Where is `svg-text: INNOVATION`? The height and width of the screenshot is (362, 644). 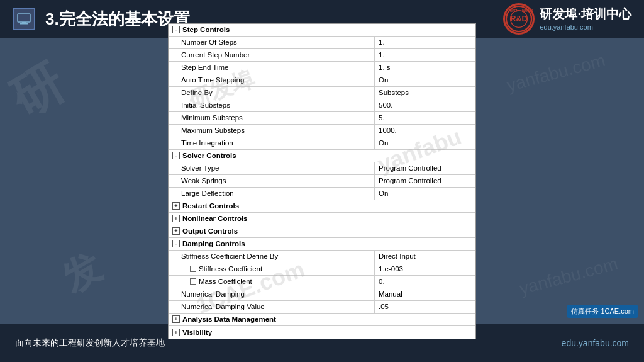
svg-text: INNOVATION is located at coordinates (527, 11).